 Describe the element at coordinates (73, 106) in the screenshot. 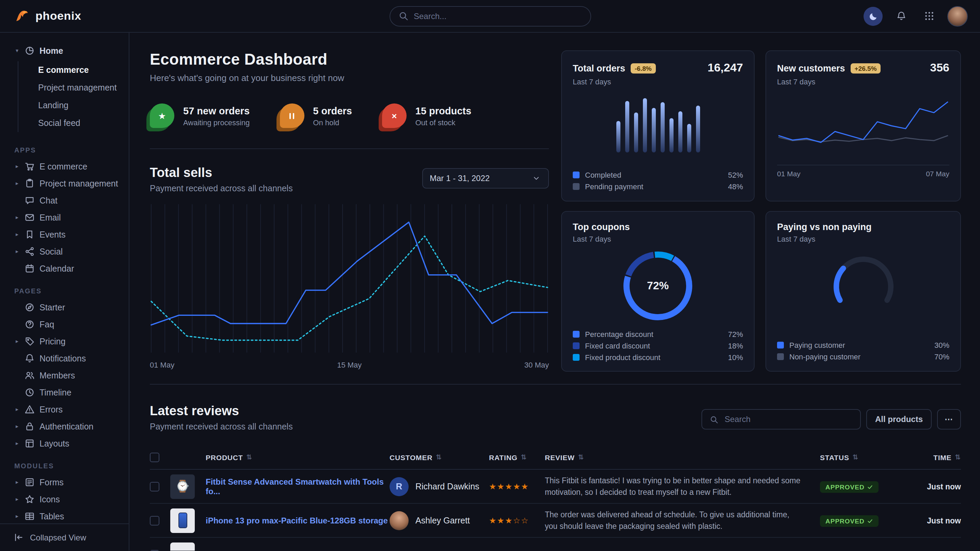

I see `sidebar-subitem-landing: Landing` at that location.